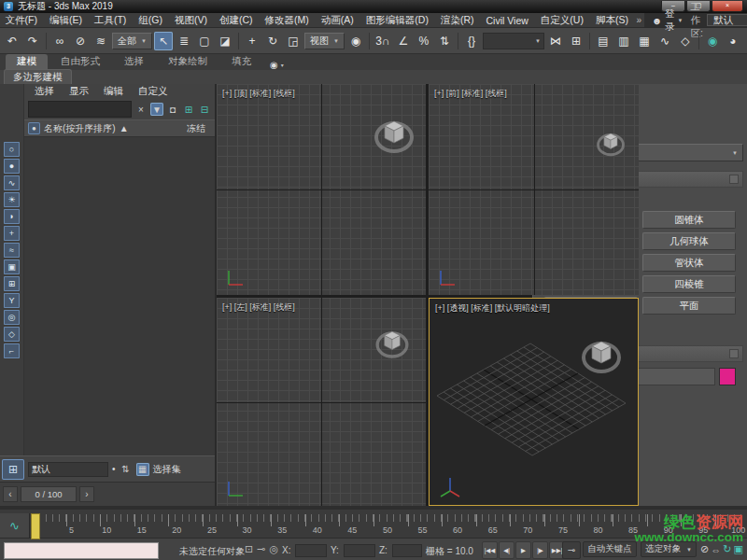 Image resolution: width=747 pixels, height=560 pixels. I want to click on render-setup-icon: ◕, so click(733, 41).